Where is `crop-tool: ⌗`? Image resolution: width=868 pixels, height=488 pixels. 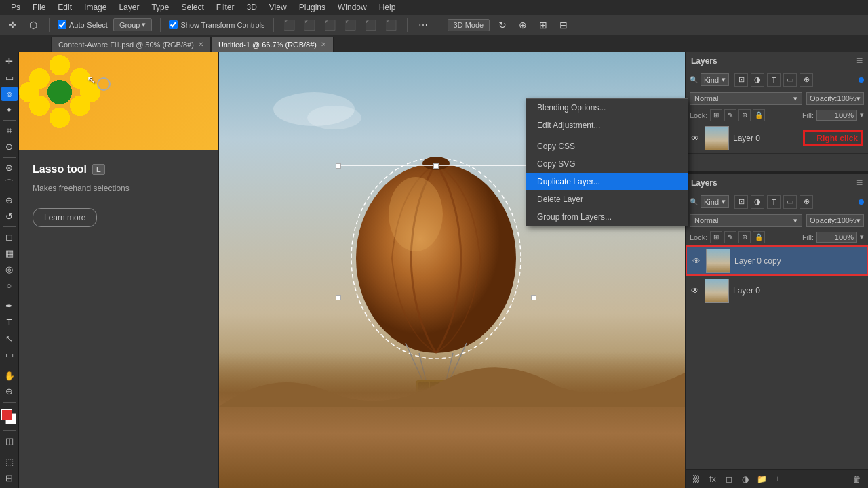
crop-tool: ⌗ is located at coordinates (9, 131).